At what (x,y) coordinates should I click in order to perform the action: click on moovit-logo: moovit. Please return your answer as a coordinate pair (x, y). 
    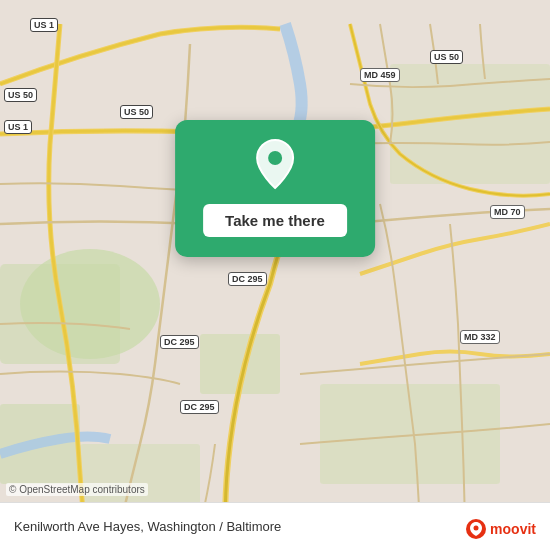
    Looking at the image, I should click on (500, 529).